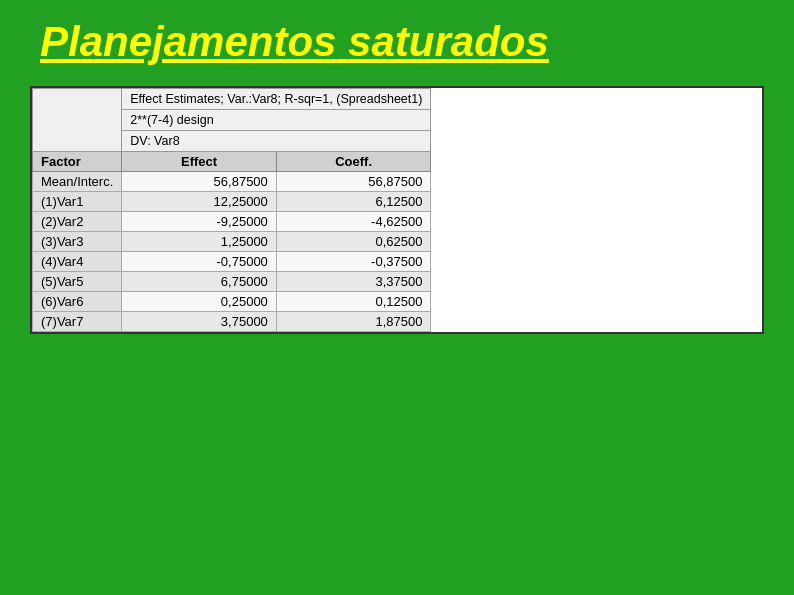  Describe the element at coordinates (354, 242) in the screenshot. I see `coeff-cell: 0,62500` at that location.